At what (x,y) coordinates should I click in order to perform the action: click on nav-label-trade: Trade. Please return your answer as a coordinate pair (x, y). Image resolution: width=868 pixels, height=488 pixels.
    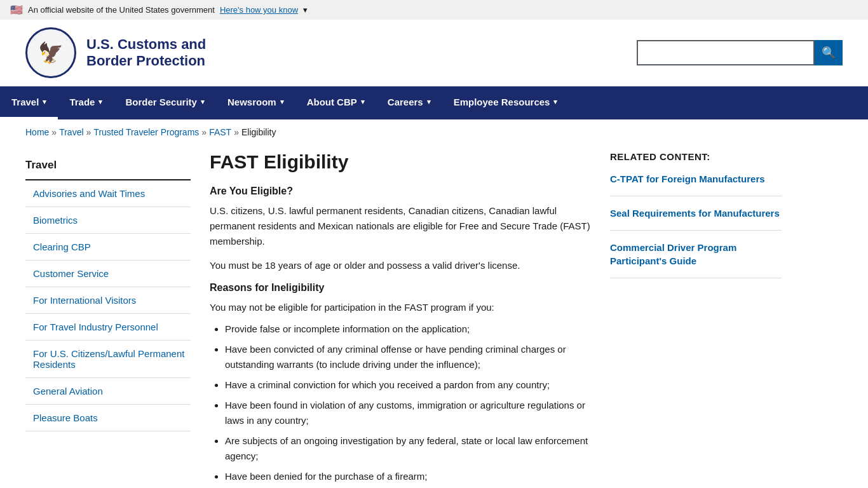
    Looking at the image, I should click on (82, 102).